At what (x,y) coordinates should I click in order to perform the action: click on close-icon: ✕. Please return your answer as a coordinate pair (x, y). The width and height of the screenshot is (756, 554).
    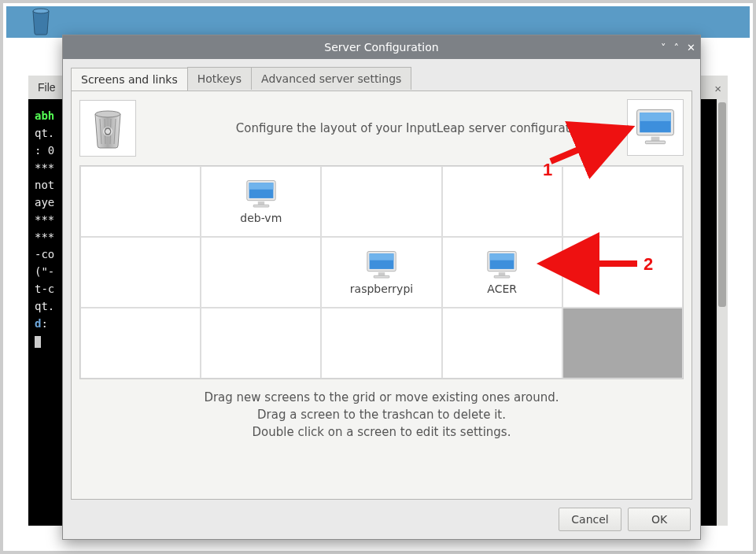
    Looking at the image, I should click on (691, 47).